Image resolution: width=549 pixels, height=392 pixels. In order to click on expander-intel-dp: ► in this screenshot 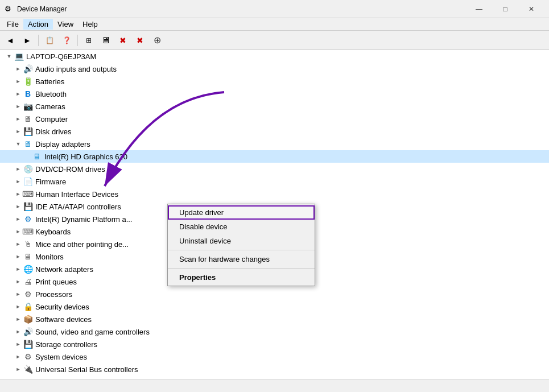, I will do `click(18, 219)`.